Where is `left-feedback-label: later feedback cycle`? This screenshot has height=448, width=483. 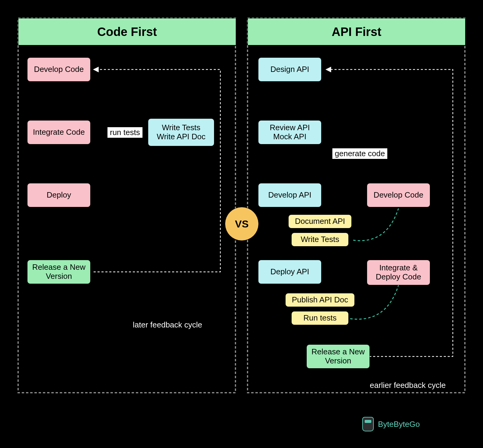
left-feedback-label: later feedback cycle is located at coordinates (168, 325).